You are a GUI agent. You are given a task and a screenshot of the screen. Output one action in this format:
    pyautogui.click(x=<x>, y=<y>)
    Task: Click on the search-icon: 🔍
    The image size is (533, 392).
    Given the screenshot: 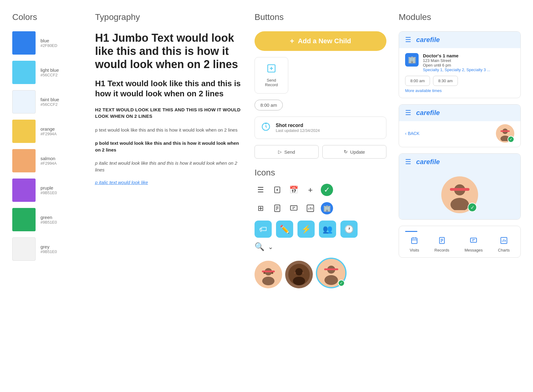 What is the action you would take?
    pyautogui.click(x=259, y=247)
    